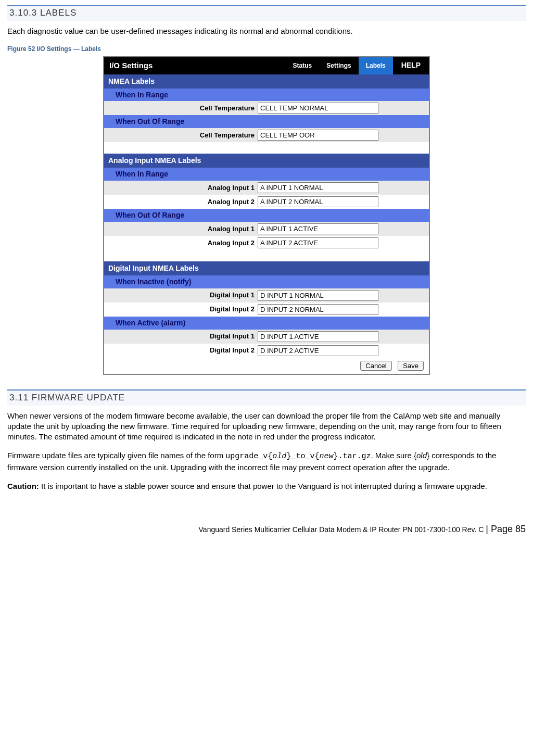 The height and width of the screenshot is (756, 533). Describe the element at coordinates (411, 66) in the screenshot. I see `tab-help: HELP` at that location.